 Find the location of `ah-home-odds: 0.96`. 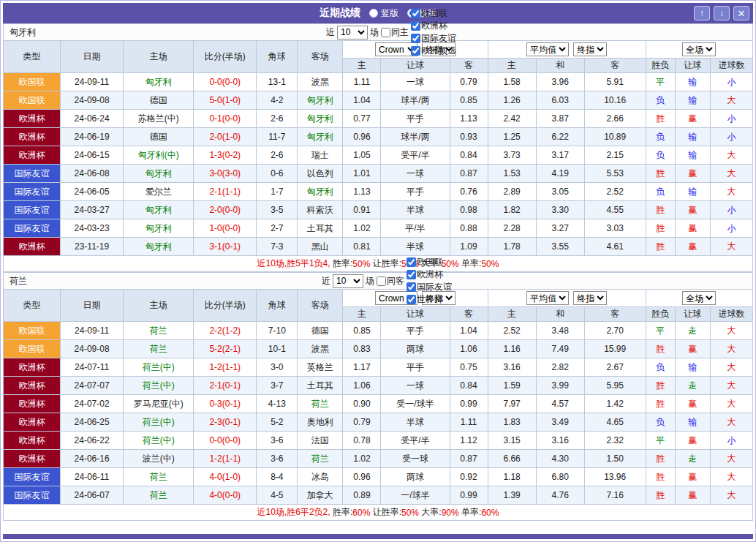

ah-home-odds: 0.96 is located at coordinates (362, 477).